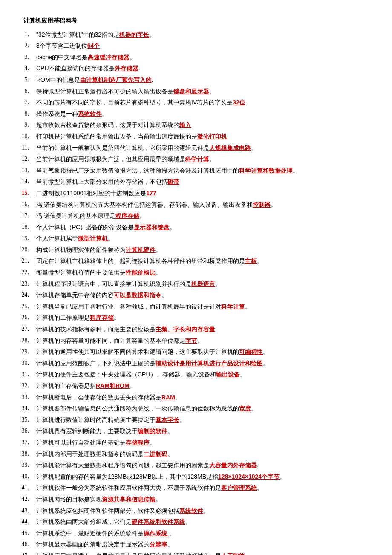 The height and width of the screenshot is (555, 392). What do you see at coordinates (123, 465) in the screenshot?
I see `question-text: 计算机能计算有大量数据和程序语句的问题，起主要作用的因素是` at bounding box center [123, 465].